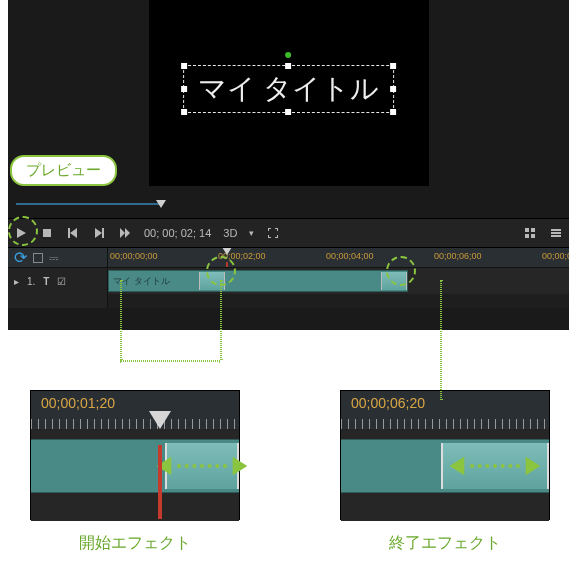  What do you see at coordinates (401, 271) in the screenshot?
I see `highlight-out-transition` at bounding box center [401, 271].